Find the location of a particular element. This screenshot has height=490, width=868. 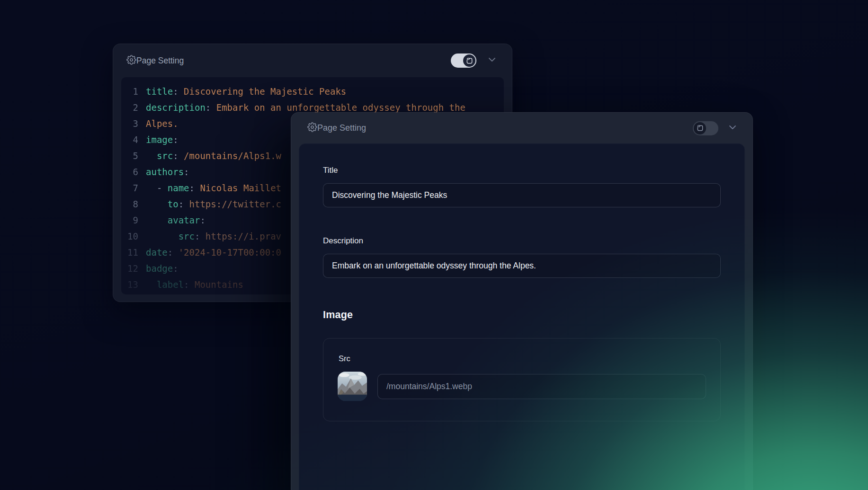

form-panel-title: Page Setting is located at coordinates (342, 128).